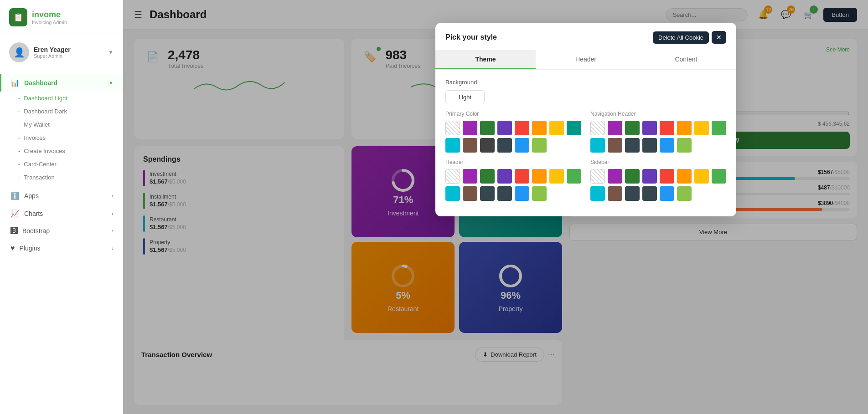  I want to click on nav-color-swatch-blue-grey, so click(632, 145).